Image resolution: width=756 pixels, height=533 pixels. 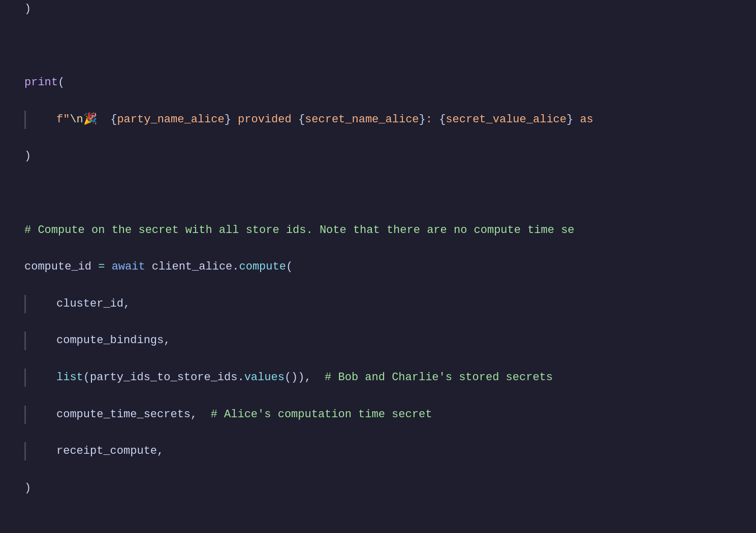 What do you see at coordinates (378, 267) in the screenshot?
I see `line-compute-assign: compute_id = await client_alice.compute(` at bounding box center [378, 267].